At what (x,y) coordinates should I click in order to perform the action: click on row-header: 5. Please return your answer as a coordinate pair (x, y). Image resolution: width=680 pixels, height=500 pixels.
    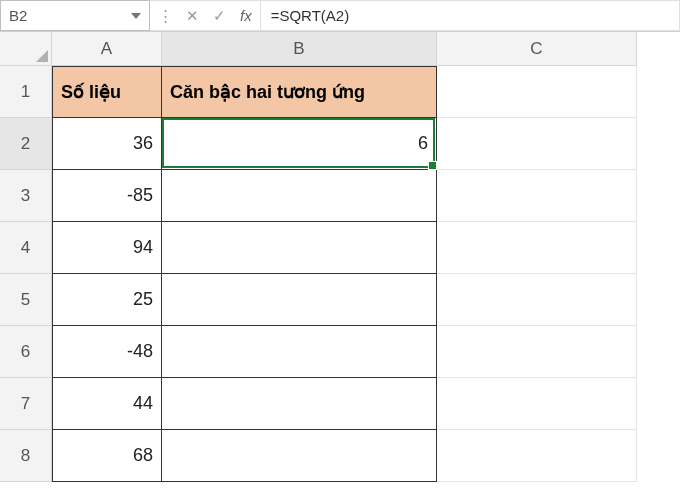
    Looking at the image, I should click on (26, 300).